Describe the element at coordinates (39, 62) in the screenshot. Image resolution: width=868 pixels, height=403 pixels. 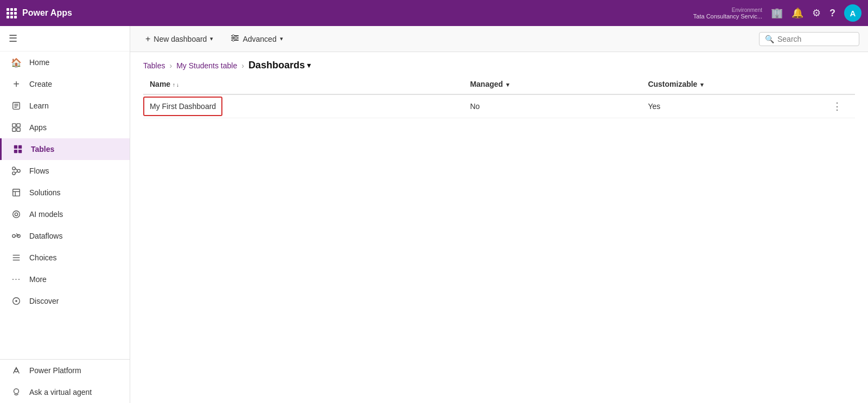
I see `sidebar-label-home: Home` at that location.